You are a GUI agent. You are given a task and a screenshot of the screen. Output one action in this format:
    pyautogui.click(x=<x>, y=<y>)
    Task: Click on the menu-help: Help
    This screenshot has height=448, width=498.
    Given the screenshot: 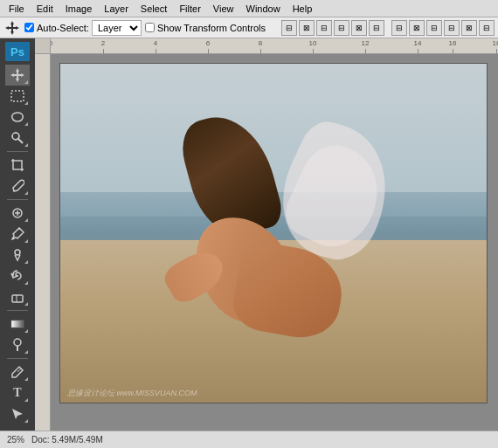 What is the action you would take?
    pyautogui.click(x=302, y=9)
    